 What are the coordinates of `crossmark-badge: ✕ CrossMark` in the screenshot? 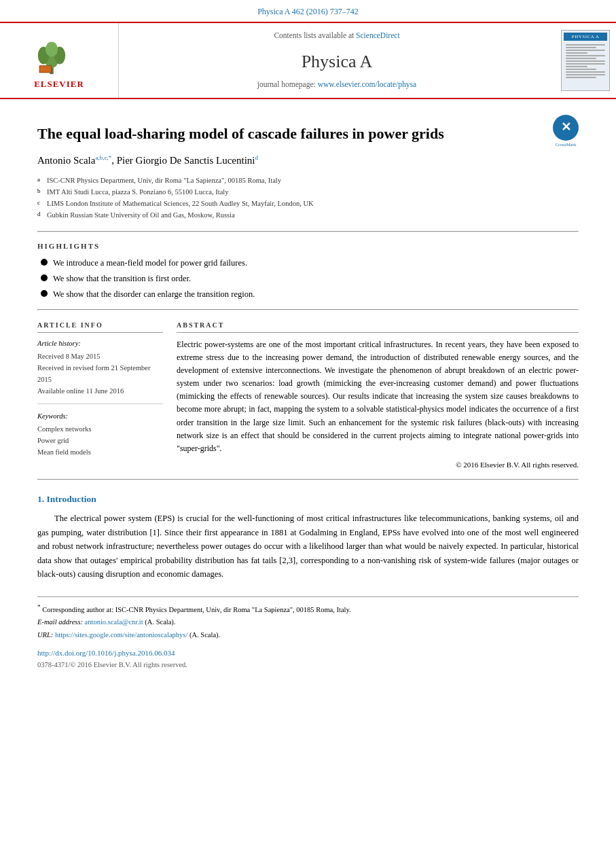 It's located at (566, 128).